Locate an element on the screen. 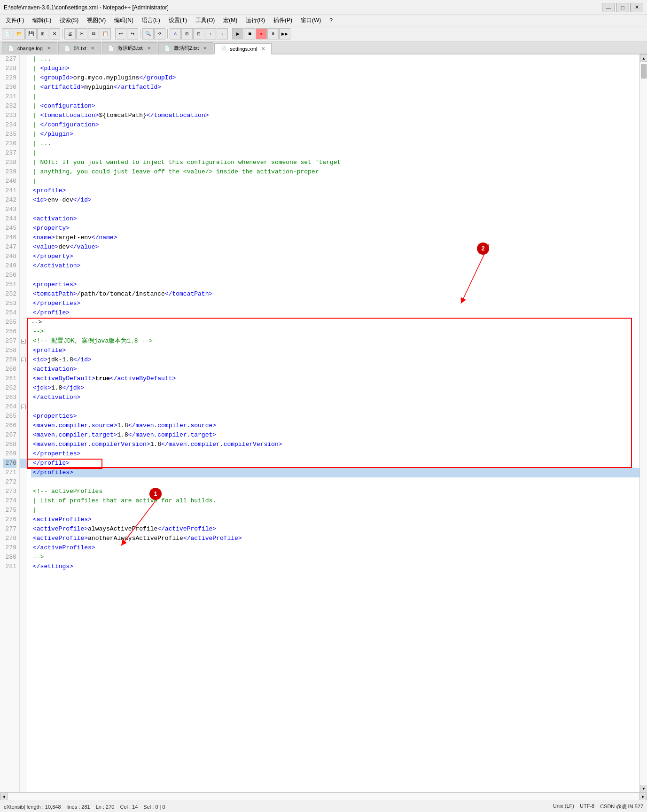 This screenshot has width=647, height=812. tb-save: 💾 is located at coordinates (31, 34).